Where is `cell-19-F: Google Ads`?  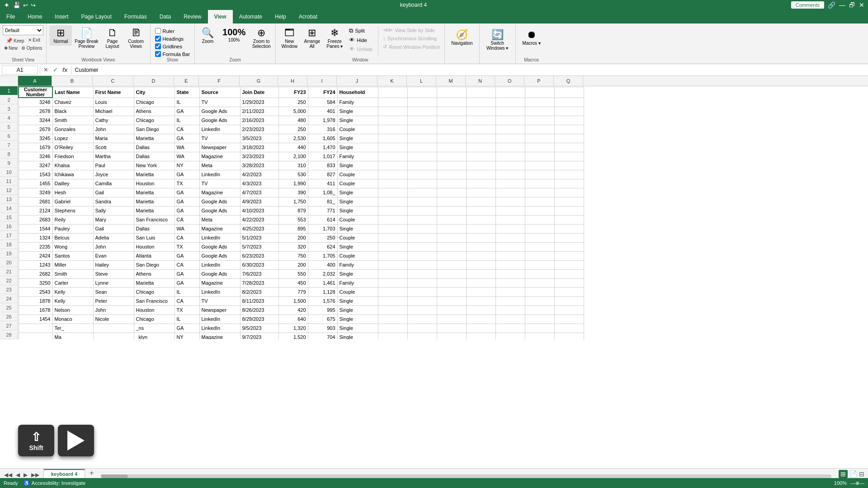
cell-19-F: Google Ads is located at coordinates (220, 256).